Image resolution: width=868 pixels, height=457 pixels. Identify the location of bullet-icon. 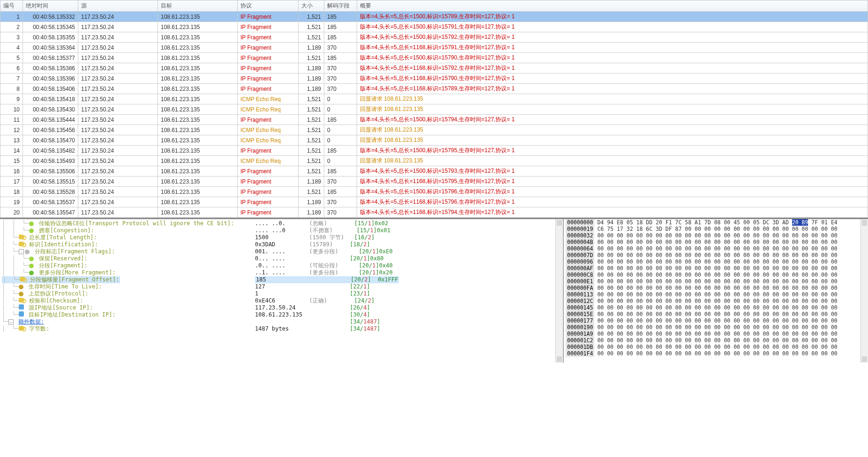
(31, 231).